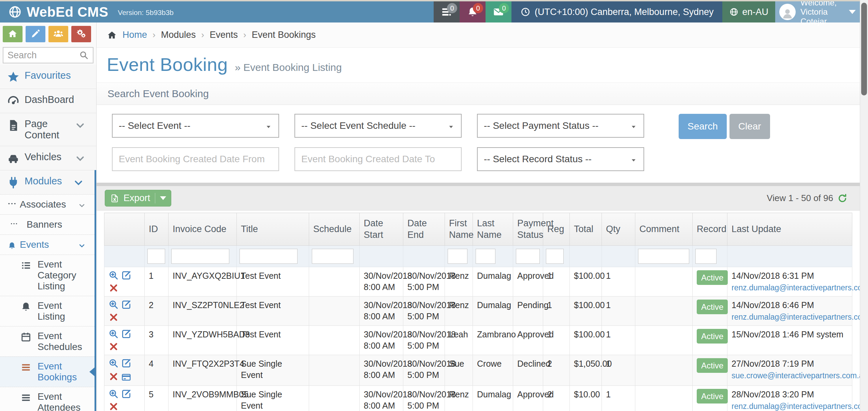 This screenshot has height=411, width=868. Describe the element at coordinates (586, 229) in the screenshot. I see `column-header-total: Total` at that location.